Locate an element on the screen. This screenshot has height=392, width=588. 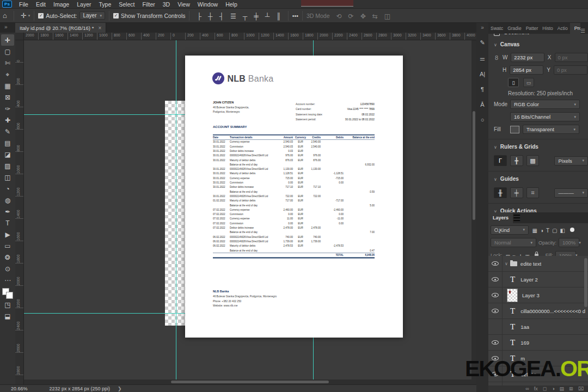
menu-type: Type is located at coordinates (105, 4).